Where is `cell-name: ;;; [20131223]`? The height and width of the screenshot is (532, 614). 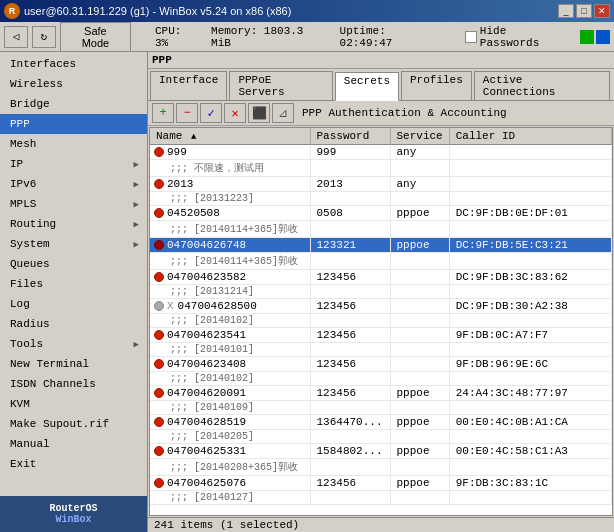
cell-name: ;;; [20131223] is located at coordinates (230, 199).